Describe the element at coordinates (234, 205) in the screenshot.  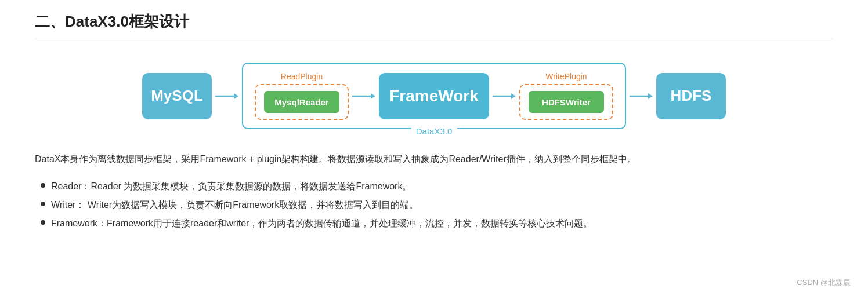
I see `bullet-text-writer: Writer： Writer为数据写入模块，负责不断向Framework取数据，…` at that location.